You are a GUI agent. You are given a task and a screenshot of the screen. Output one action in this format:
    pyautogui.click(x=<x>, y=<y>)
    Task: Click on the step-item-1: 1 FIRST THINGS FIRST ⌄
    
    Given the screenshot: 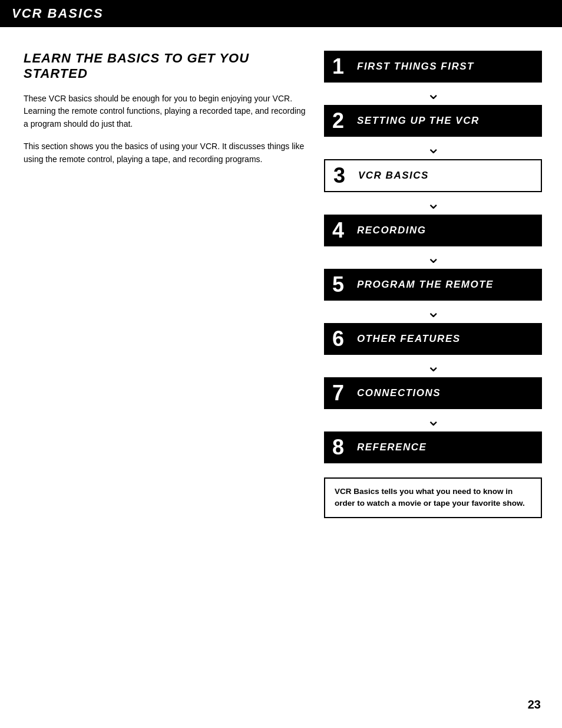 What is the action you would take?
    pyautogui.click(x=433, y=78)
    